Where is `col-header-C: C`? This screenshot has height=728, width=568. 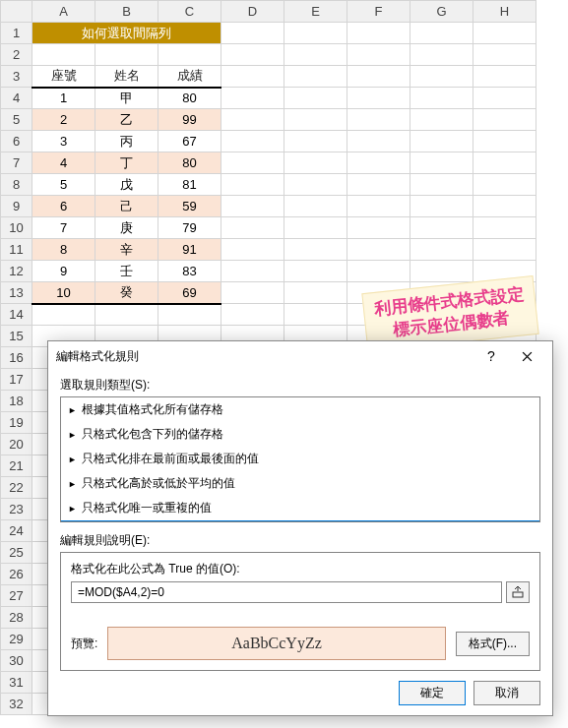 col-header-C: C is located at coordinates (190, 12).